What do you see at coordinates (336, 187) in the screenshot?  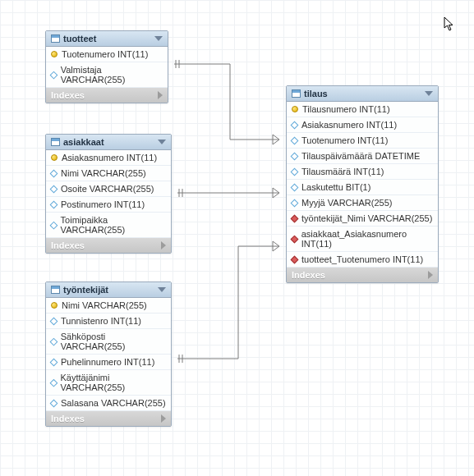 I see `column-label: Laskutettu BIT(1)` at bounding box center [336, 187].